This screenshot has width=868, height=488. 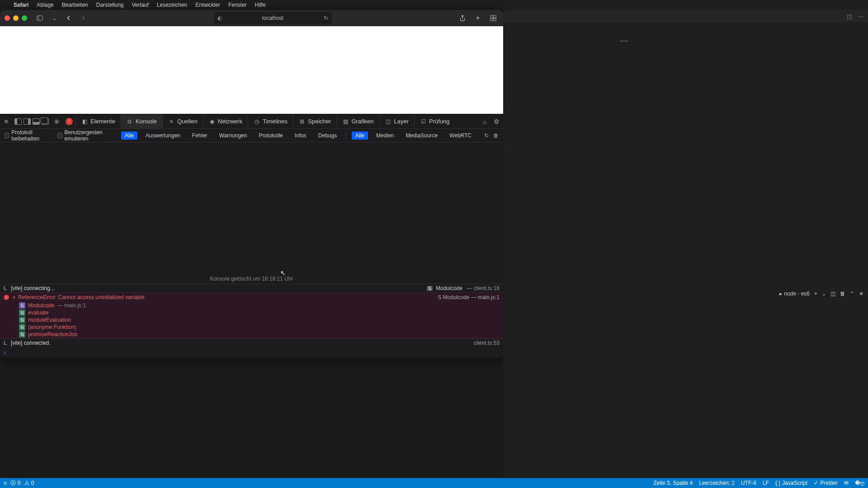 What do you see at coordinates (435, 121) in the screenshot?
I see `tab-pruefung: ☑Prüfung` at bounding box center [435, 121].